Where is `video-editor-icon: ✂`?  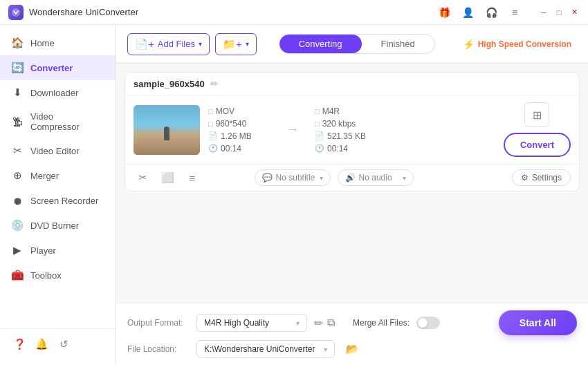
video-editor-icon: ✂ is located at coordinates (17, 151).